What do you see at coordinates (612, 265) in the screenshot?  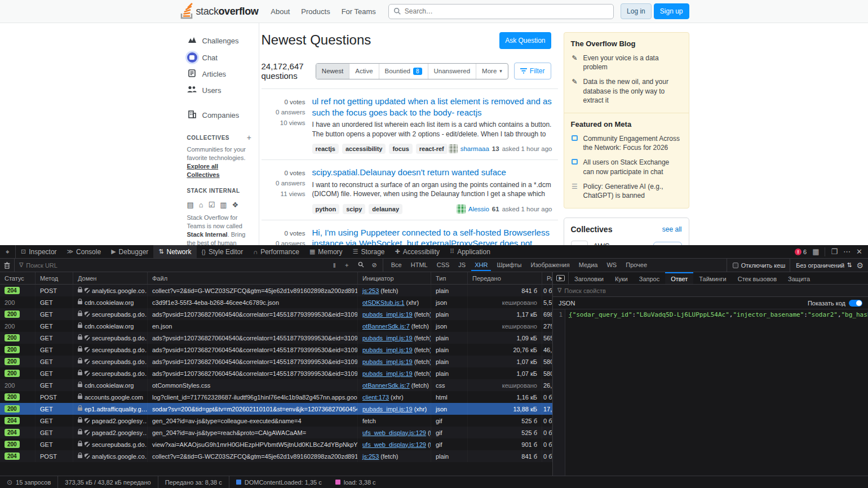 I see `type-filter-ws: WS` at bounding box center [612, 265].